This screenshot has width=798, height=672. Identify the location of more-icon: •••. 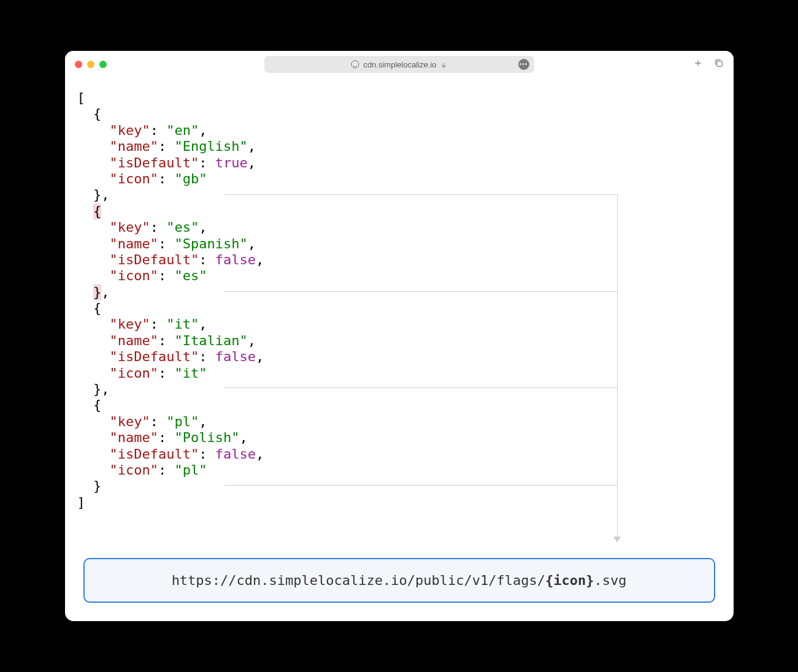
(524, 64).